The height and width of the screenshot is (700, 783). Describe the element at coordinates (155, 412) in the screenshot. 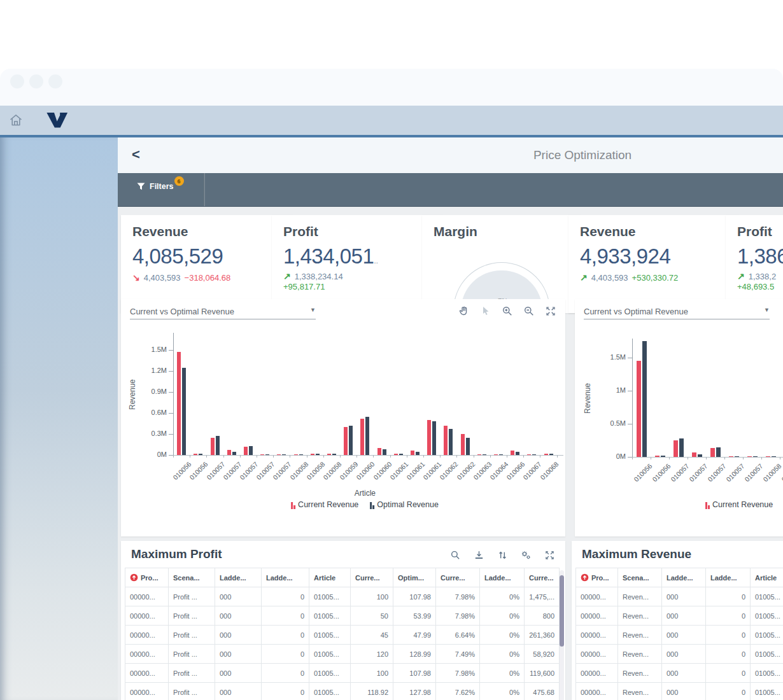

I see `y-axis-tick-label: 0.6M` at that location.